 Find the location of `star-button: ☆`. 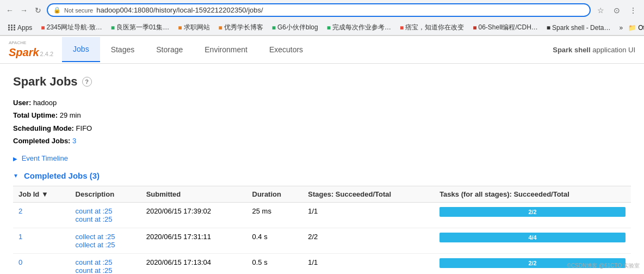

star-button: ☆ is located at coordinates (600, 10).